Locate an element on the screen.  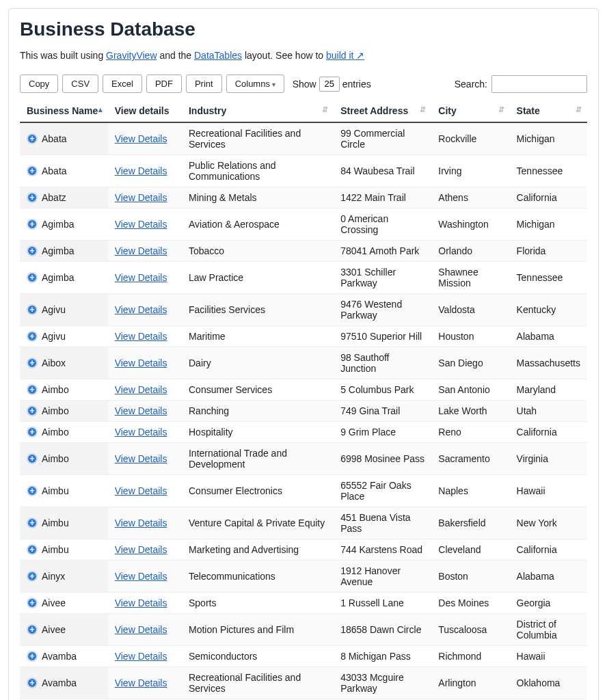
state-cell: Tennessee is located at coordinates (548, 171).